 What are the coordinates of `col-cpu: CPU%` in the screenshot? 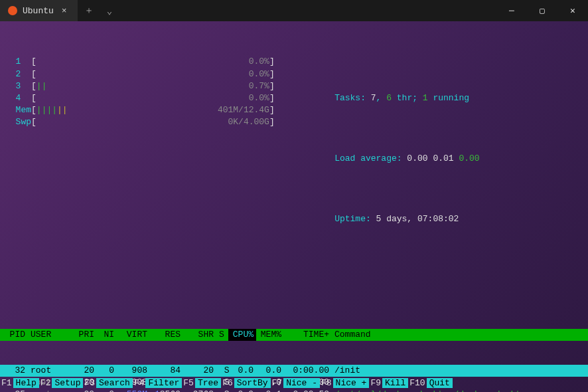 It's located at (242, 335).